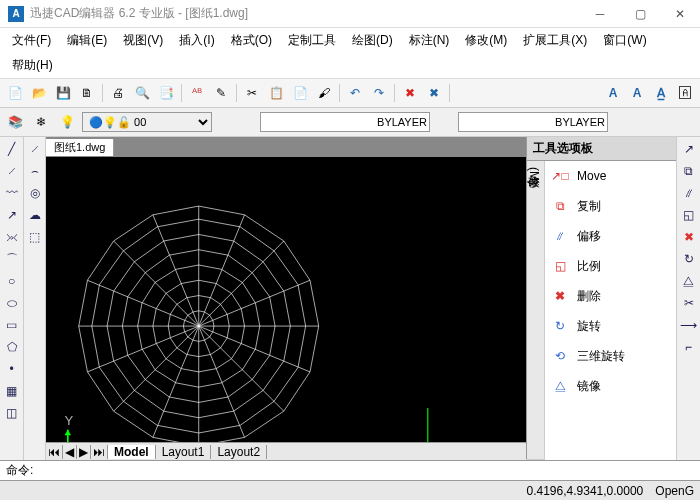  What do you see at coordinates (379, 93) in the screenshot?
I see `redo-icon: ↷` at bounding box center [379, 93].